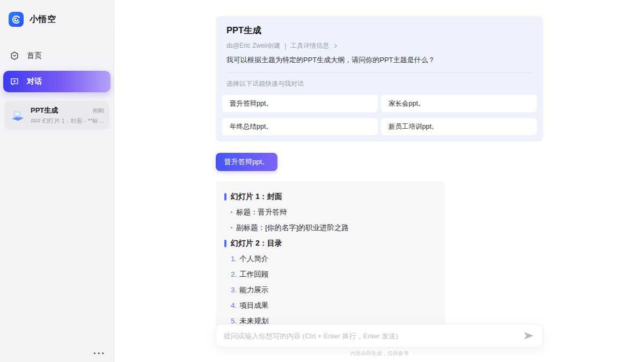  I want to click on topic-button-year-end: 年终总结ppt。, so click(300, 127).